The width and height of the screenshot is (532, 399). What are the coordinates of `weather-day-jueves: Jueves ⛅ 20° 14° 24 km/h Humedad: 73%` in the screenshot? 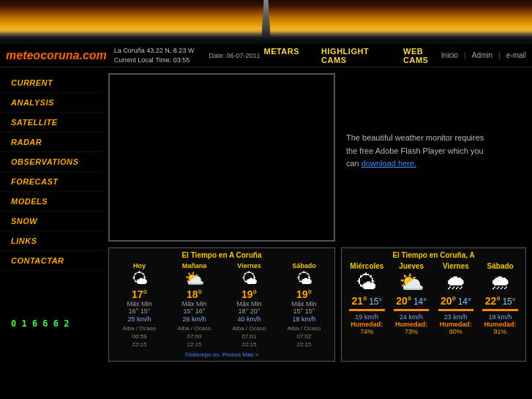 It's located at (411, 299).